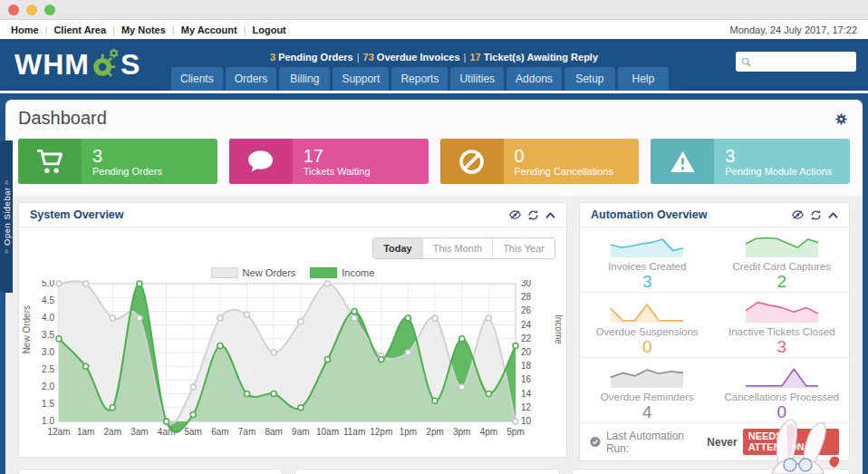 Image resolution: width=868 pixels, height=474 pixels. Describe the element at coordinates (127, 171) in the screenshot. I see `stat-label: Pending Orders` at that location.